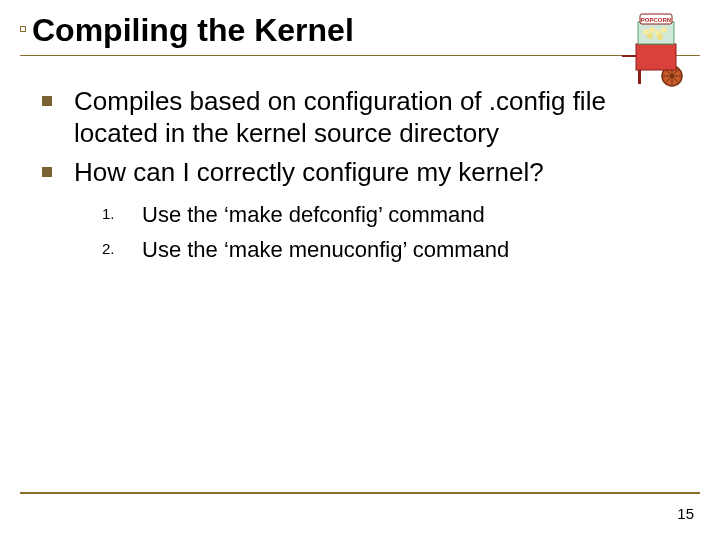  What do you see at coordinates (23, 29) in the screenshot?
I see `title-accent-square` at bounding box center [23, 29].